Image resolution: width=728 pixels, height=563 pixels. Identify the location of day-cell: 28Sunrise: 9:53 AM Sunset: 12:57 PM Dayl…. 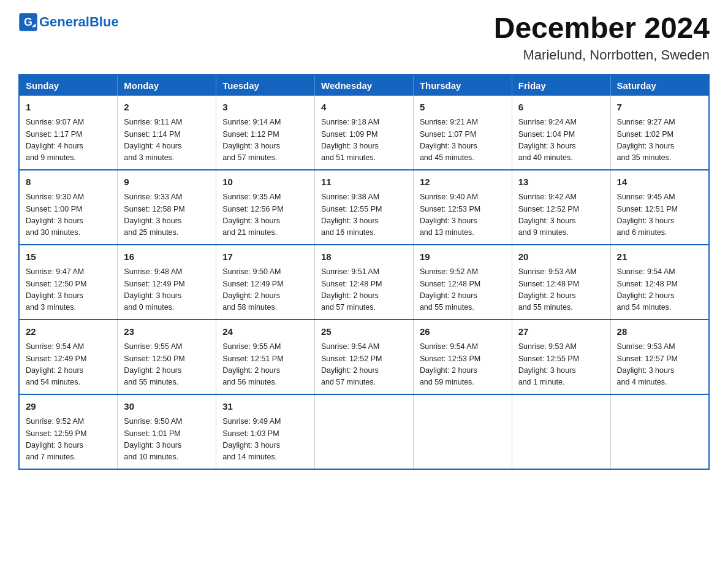
(659, 357).